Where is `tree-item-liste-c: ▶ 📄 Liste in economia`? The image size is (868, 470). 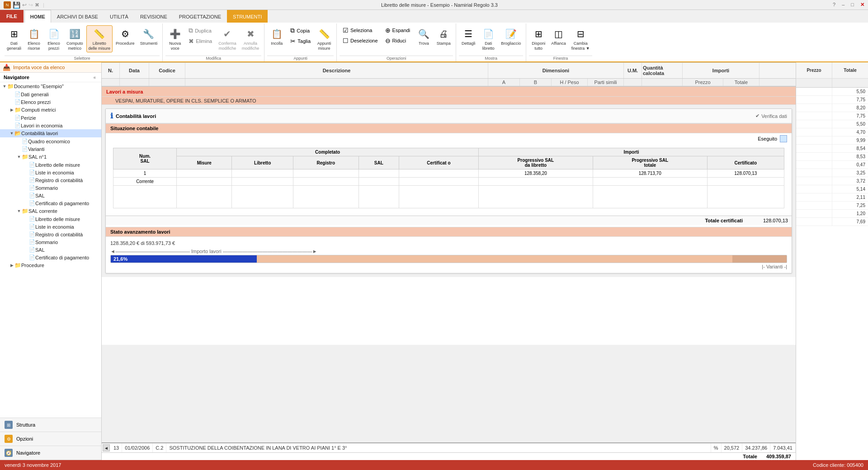 tree-item-liste-c: ▶ 📄 Liste in economia is located at coordinates (51, 227).